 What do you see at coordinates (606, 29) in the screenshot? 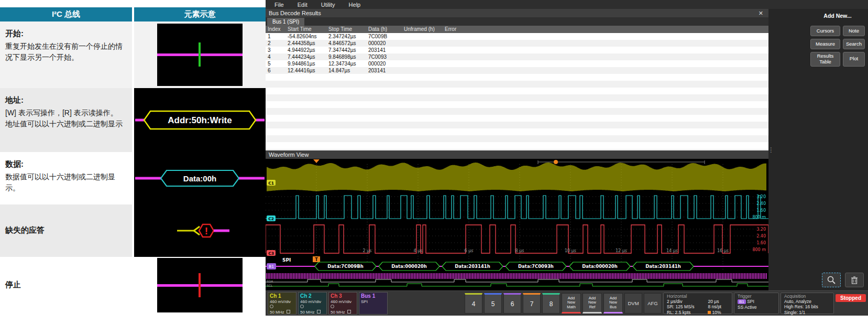
I see `col-error: Error` at bounding box center [606, 29].